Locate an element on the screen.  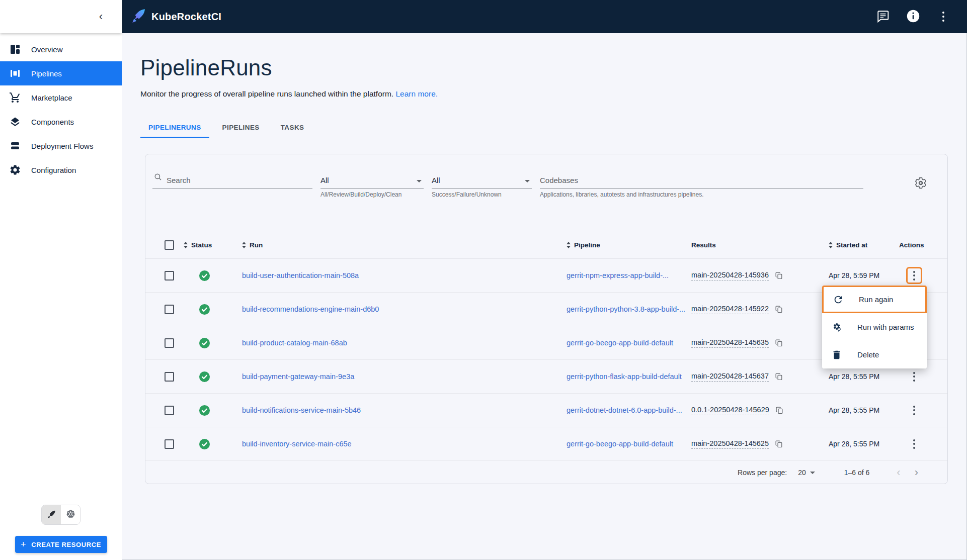
result-link: main-20250428-145635 is located at coordinates (730, 343).